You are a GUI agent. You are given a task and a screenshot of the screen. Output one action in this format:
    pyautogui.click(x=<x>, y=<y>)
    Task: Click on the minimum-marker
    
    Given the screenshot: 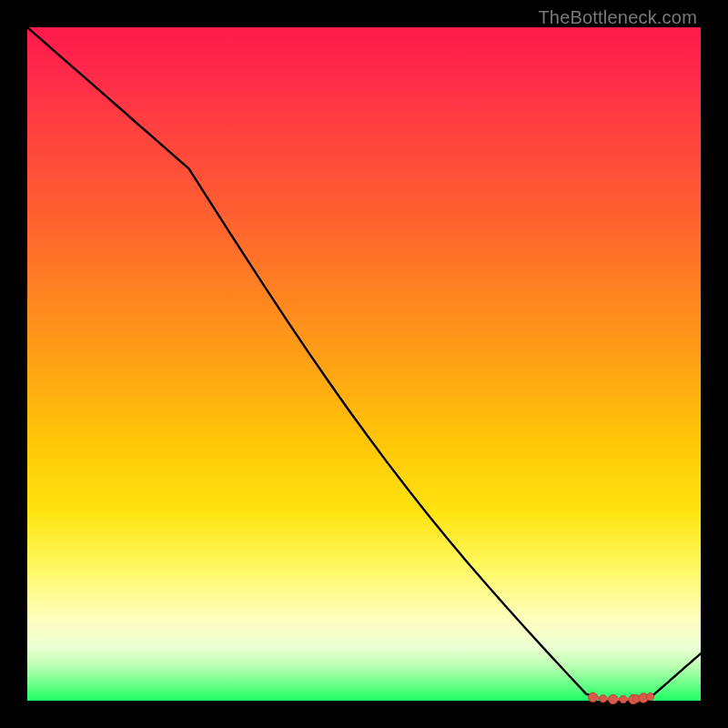 What is the action you would take?
    pyautogui.click(x=650, y=696)
    